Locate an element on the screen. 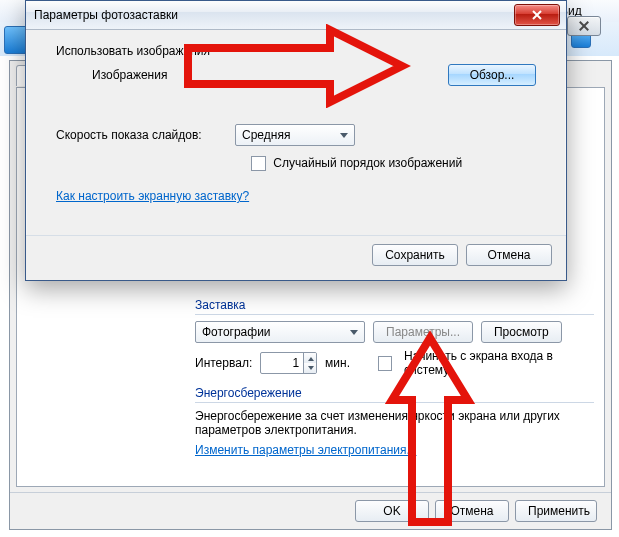 Image resolution: width=619 pixels, height=537 pixels. preview-button: Просмотр is located at coordinates (522, 332).